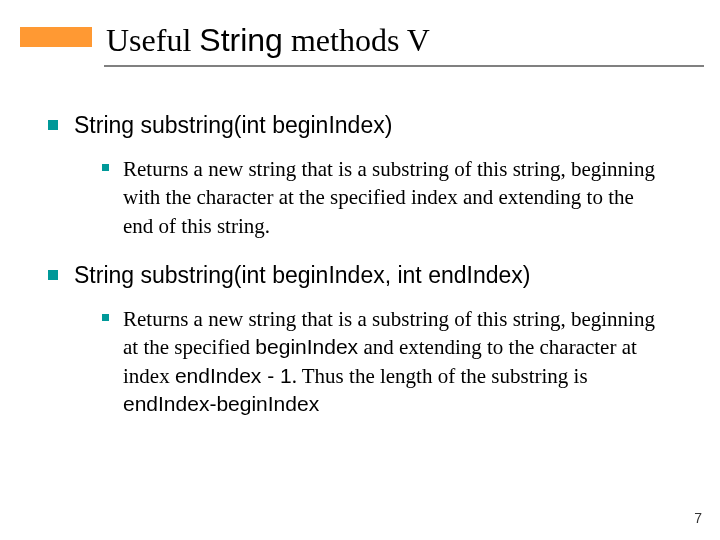 This screenshot has height=540, width=720. Describe the element at coordinates (221, 404) in the screenshot. I see `inline-code: endIndex-beginIndex` at that location.